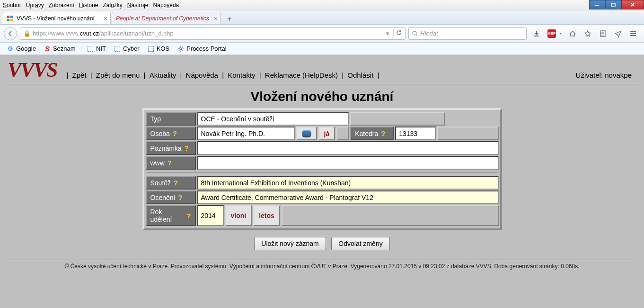 Image resolution: width=644 pixels, height=308 pixels. What do you see at coordinates (10, 49) in the screenshot?
I see `google-icon: G` at bounding box center [10, 49].